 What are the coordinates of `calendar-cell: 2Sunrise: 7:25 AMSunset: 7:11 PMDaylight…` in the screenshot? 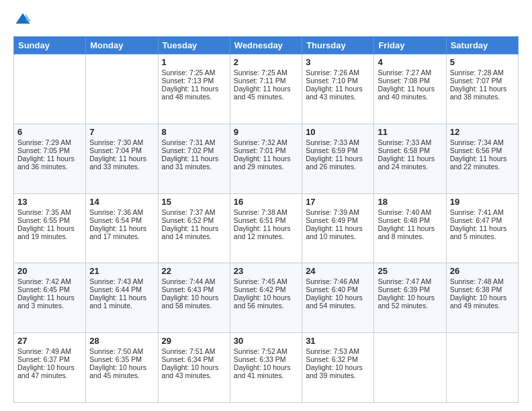 It's located at (266, 89).